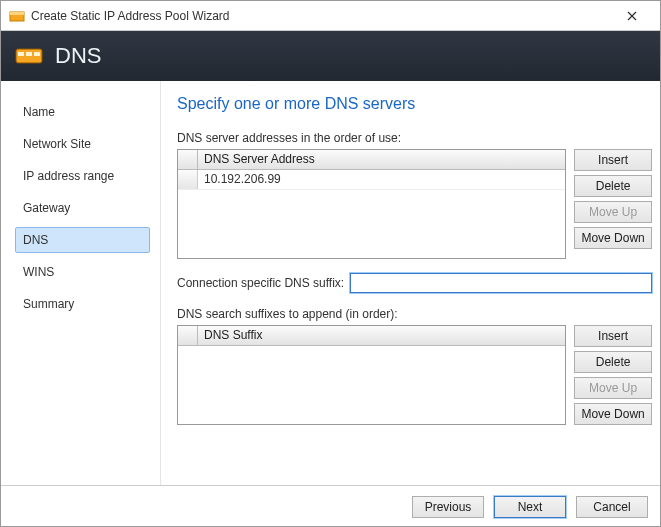 This screenshot has width=661, height=527. Describe the element at coordinates (330, 56) in the screenshot. I see `header-band: DNS` at that location.